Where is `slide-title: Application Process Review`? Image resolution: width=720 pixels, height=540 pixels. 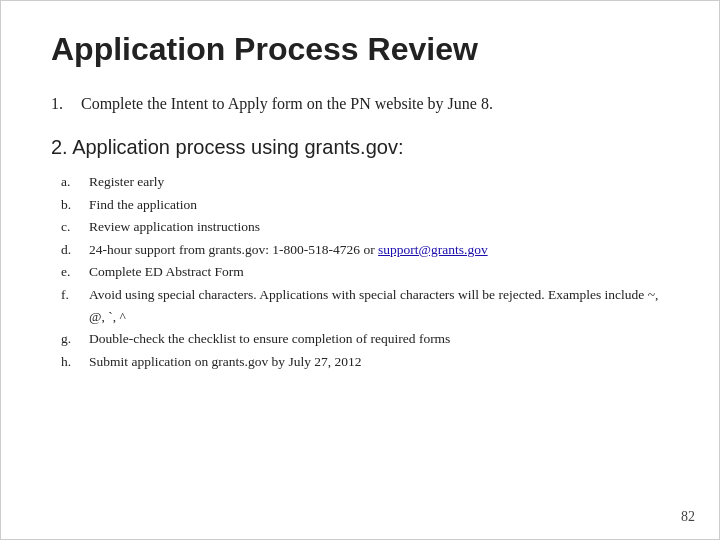 slide-title: Application Process Review is located at coordinates (360, 50).